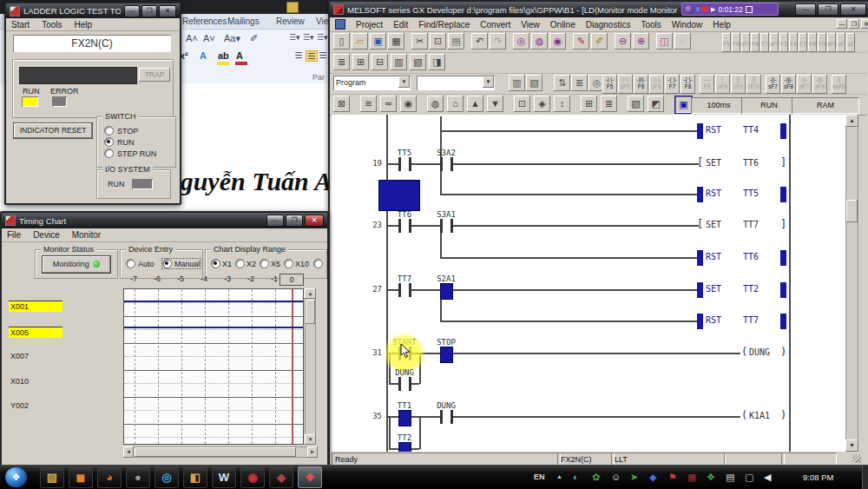  I want to click on language-indicator: EN, so click(540, 477).